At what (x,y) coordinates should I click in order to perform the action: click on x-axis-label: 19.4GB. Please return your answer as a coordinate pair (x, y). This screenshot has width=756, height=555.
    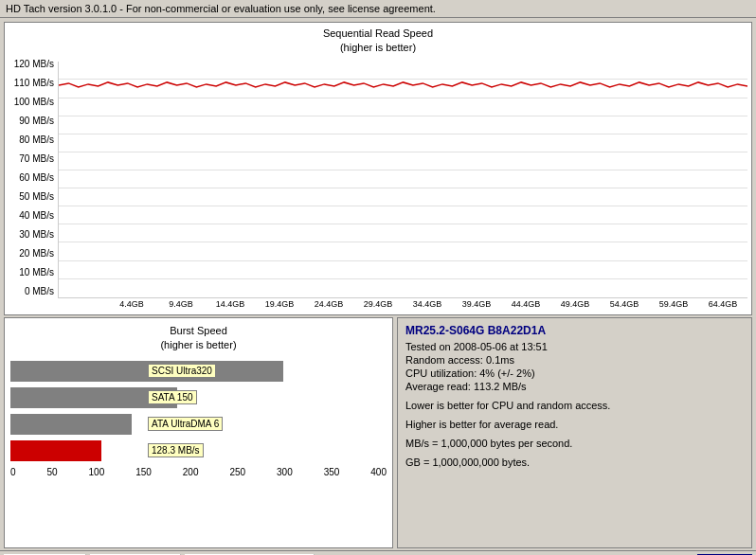
    Looking at the image, I should click on (279, 304).